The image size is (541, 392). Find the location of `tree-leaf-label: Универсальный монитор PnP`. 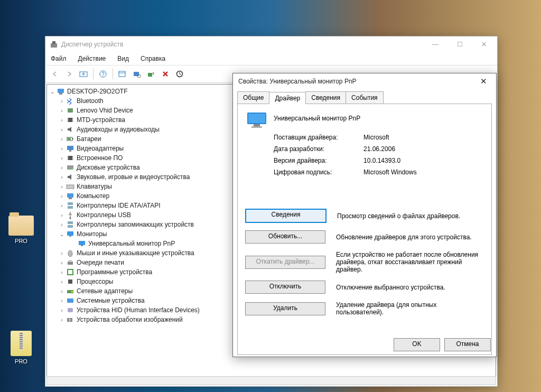

tree-leaf-label: Универсальный монитор PnP is located at coordinates (132, 244).